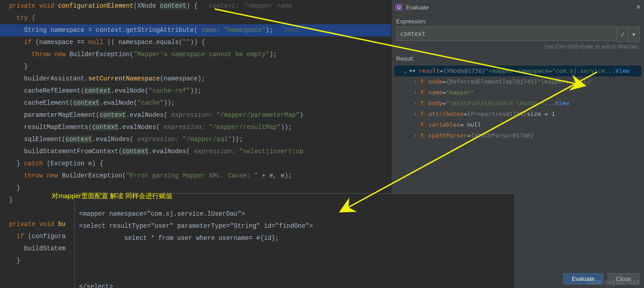  What do you see at coordinates (518, 71) in the screenshot?
I see `tree-root: ⌄ 👓 result = {XNode@1738} "<mapper names…` at bounding box center [518, 71].